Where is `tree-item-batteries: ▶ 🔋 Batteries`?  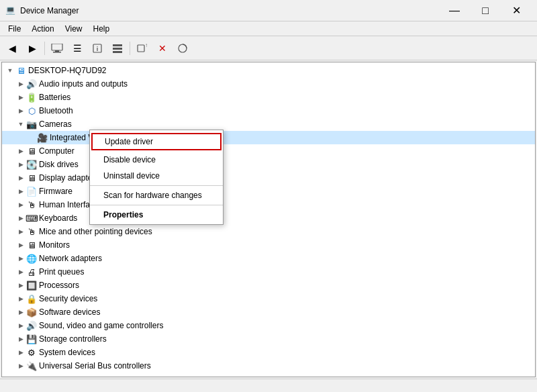
tree-item-batteries: ▶ 🔋 Batteries is located at coordinates (268, 97).